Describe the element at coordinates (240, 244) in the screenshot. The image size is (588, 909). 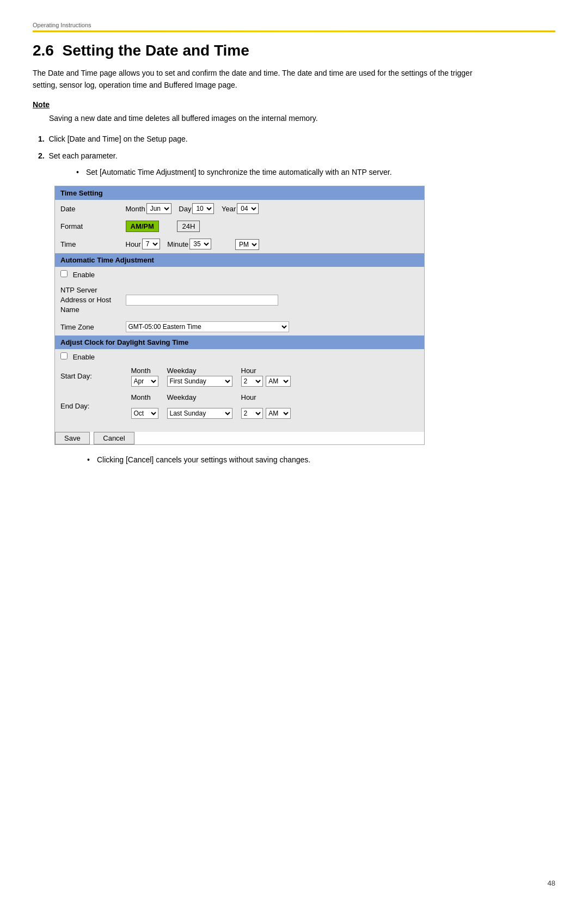
I see `time-row: Time Hour 7 Minute 35 PM AM` at that location.